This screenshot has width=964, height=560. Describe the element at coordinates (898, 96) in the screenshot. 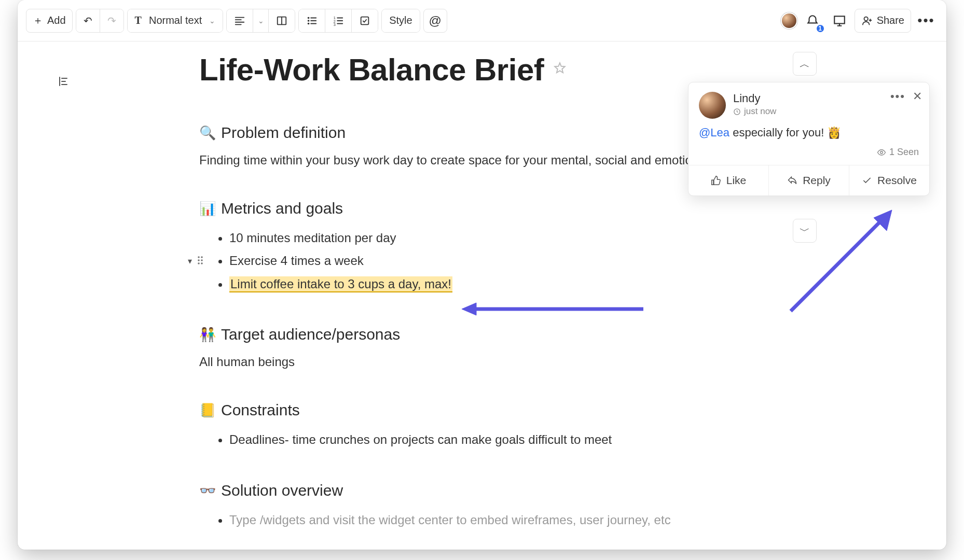

I see `comment-more-button: •••` at that location.